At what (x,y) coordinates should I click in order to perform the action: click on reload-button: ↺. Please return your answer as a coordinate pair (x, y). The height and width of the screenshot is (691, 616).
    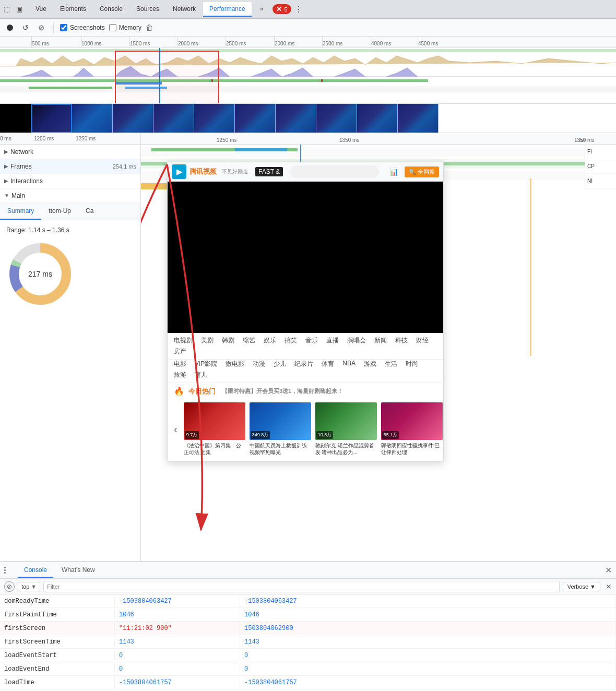
    Looking at the image, I should click on (26, 28).